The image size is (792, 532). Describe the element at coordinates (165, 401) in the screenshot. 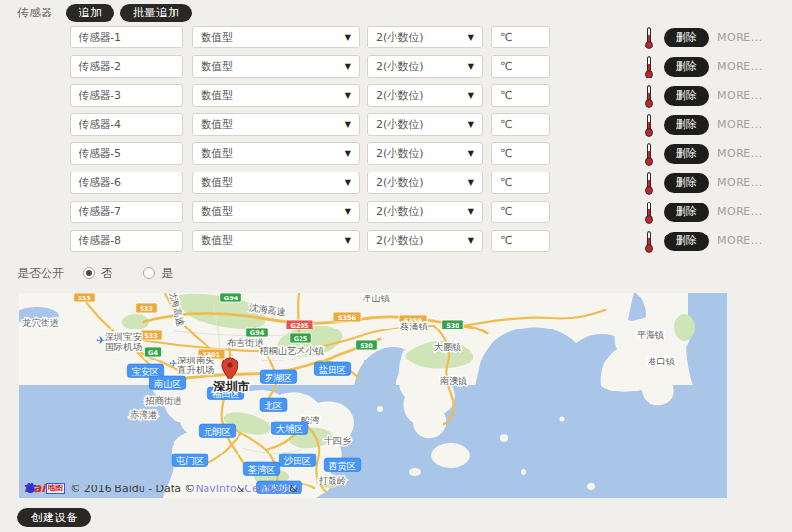

I see `place-label: 招商街道` at that location.